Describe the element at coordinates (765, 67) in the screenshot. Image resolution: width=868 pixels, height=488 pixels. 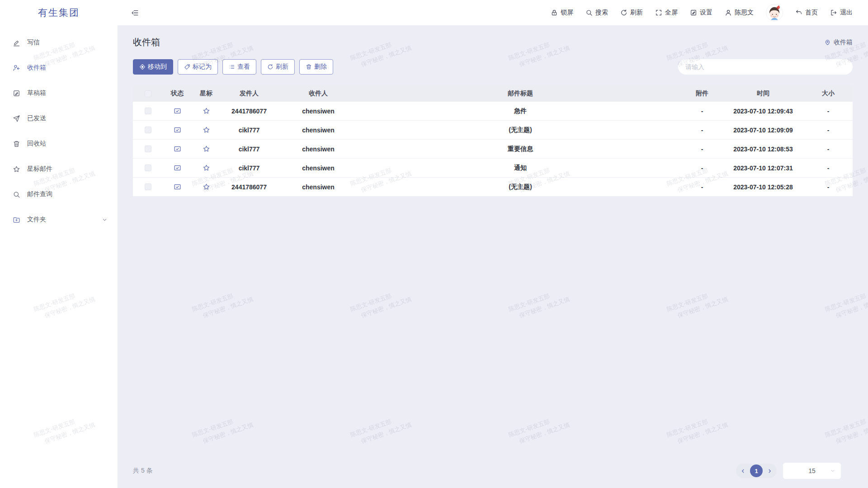
I see `table-search-input` at that location.